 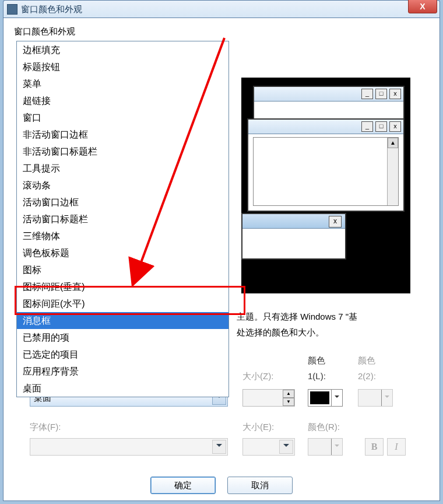 I want to click on dropdown-option: 窗口, so click(x=122, y=118).